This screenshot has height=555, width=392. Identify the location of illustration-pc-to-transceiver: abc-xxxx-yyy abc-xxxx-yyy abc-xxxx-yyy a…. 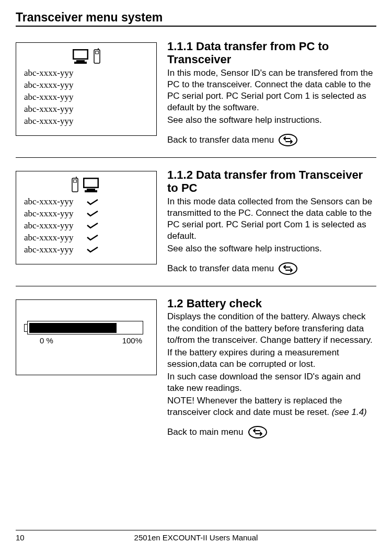
(86, 93).